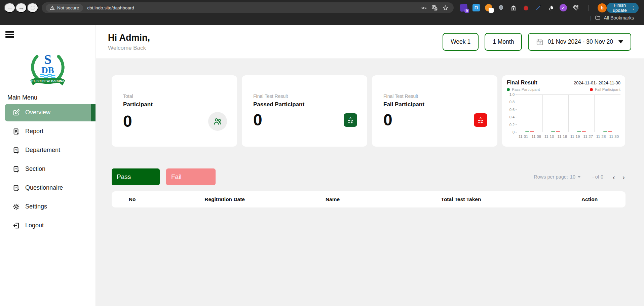 This screenshot has height=306, width=644. I want to click on all-bookmarks-label: All Bookmarks, so click(619, 18).